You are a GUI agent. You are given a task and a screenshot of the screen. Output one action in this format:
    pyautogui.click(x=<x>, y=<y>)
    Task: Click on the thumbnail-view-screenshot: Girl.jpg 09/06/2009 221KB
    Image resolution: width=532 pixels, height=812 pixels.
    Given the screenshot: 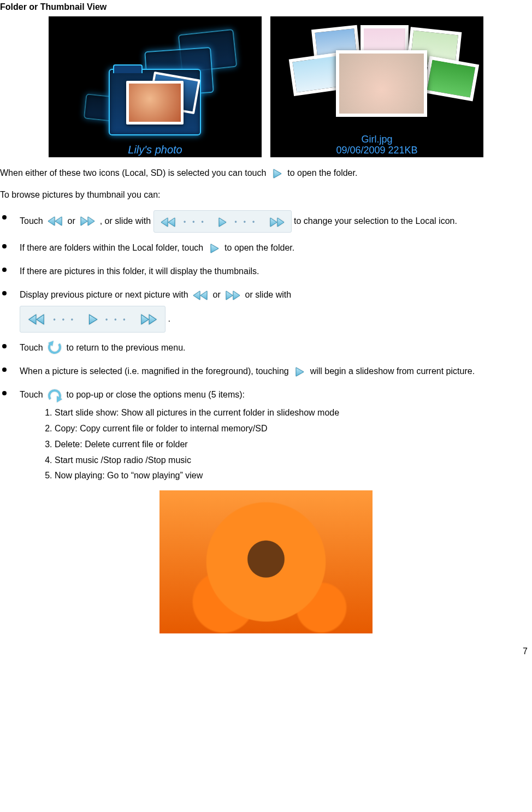 What is the action you would take?
    pyautogui.click(x=377, y=87)
    